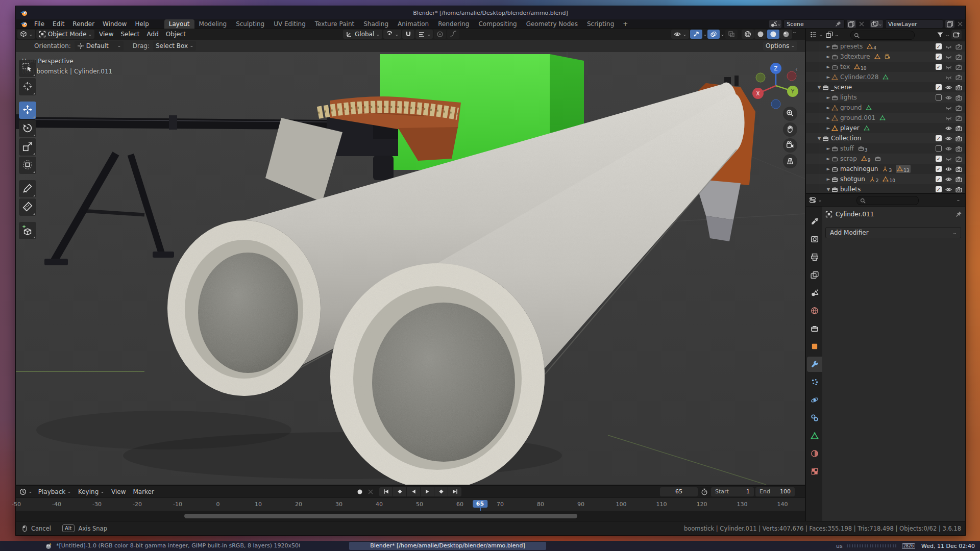  Describe the element at coordinates (26, 492) in the screenshot. I see `timeline-type-dropdown: ⌄` at that location.